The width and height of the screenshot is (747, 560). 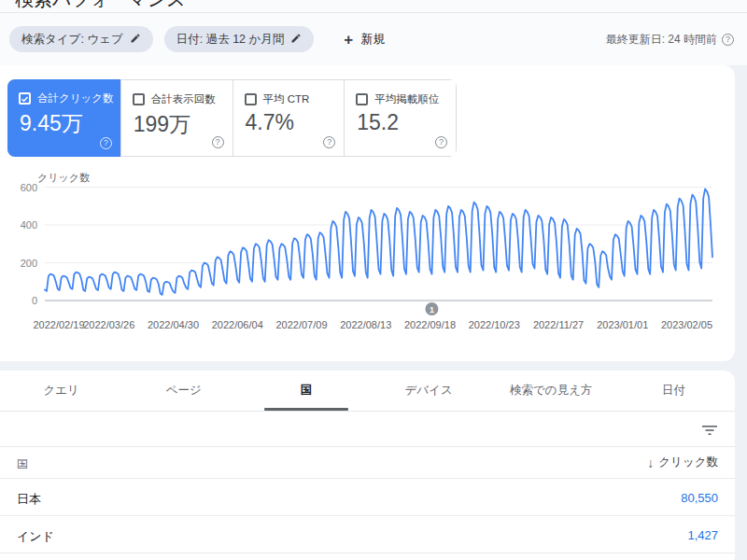 What do you see at coordinates (29, 263) in the screenshot?
I see `y-tick-label: 200` at bounding box center [29, 263].